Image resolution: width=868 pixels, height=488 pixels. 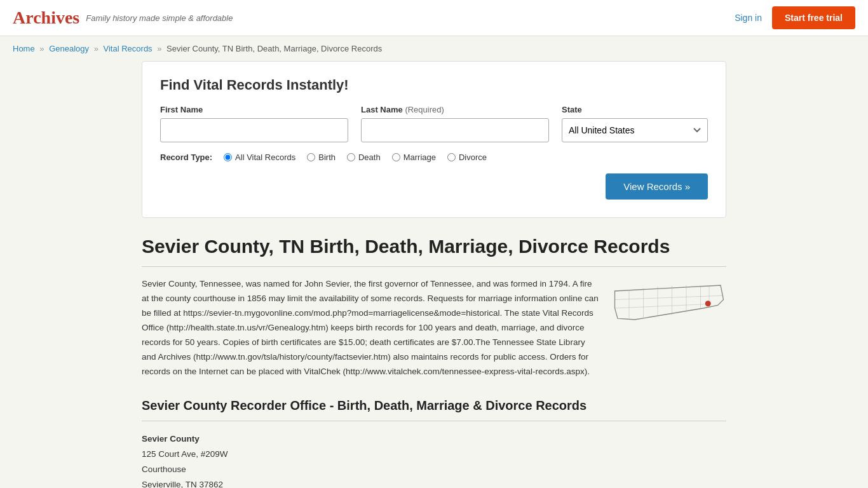 I want to click on view-records-row: View Records », so click(x=434, y=187).